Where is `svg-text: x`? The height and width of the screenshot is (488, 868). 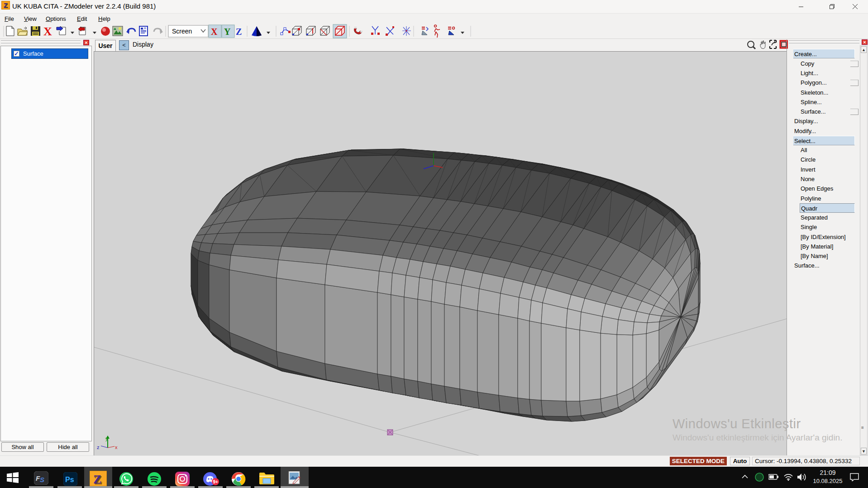 svg-text: x is located at coordinates (116, 447).